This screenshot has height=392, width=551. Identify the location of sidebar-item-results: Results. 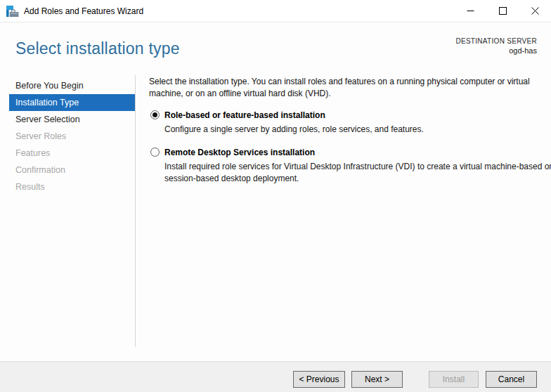
(67, 187).